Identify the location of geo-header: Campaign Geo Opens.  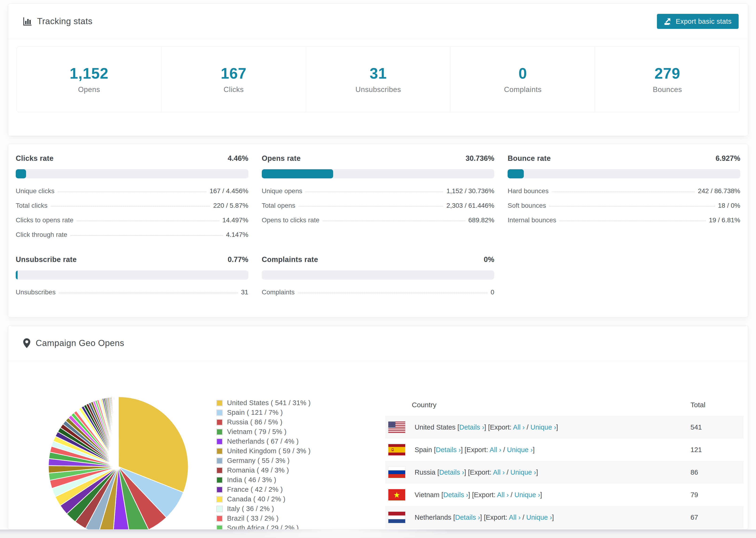
(378, 343).